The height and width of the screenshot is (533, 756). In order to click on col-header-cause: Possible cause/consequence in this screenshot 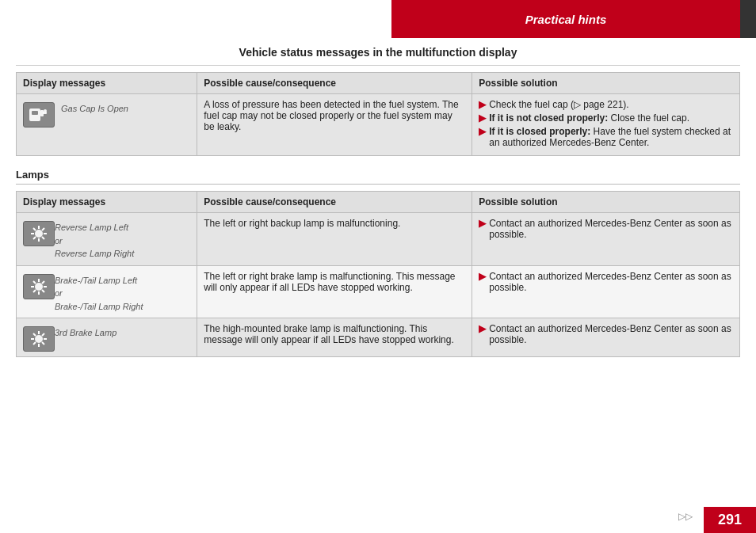, I will do `click(334, 84)`.